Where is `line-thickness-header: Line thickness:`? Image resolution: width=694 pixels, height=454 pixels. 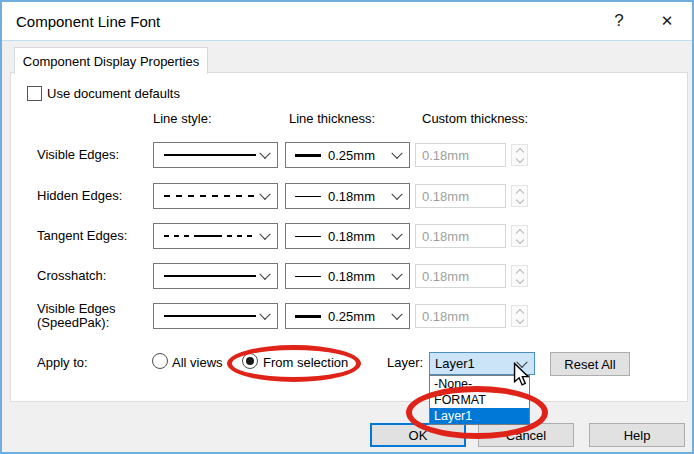 line-thickness-header: Line thickness: is located at coordinates (332, 118).